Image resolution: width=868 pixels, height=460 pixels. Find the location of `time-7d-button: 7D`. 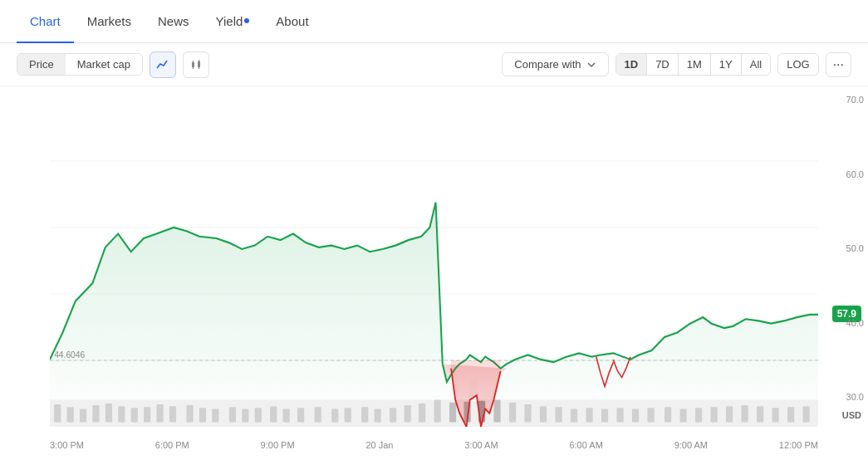

time-7d-button: 7D is located at coordinates (663, 65).